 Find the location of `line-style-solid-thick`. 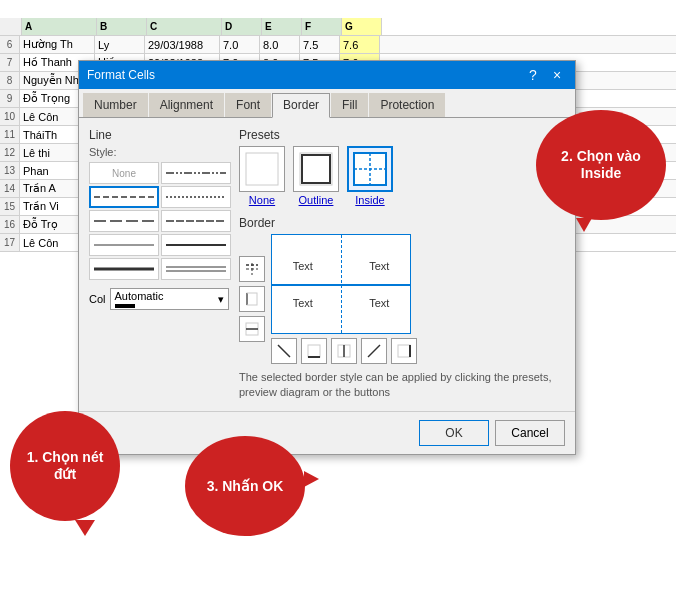

line-style-solid-thick is located at coordinates (124, 269).